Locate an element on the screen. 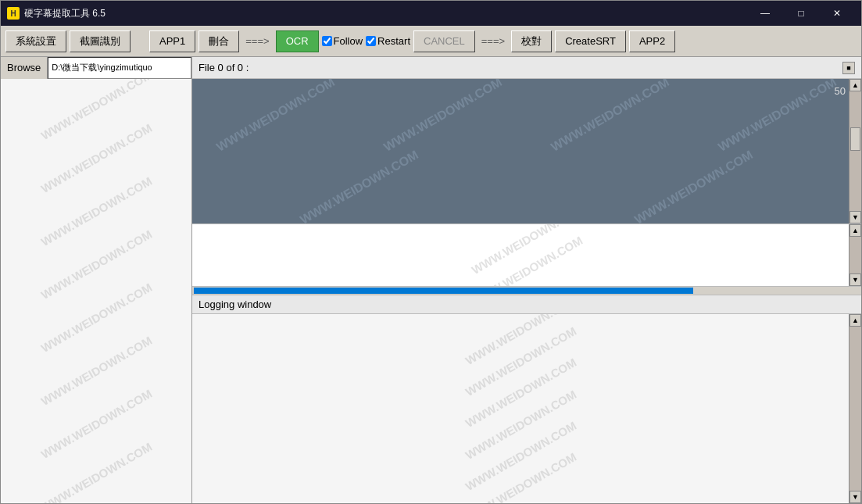 The image size is (862, 504). watermark-6: WWW.WEIDOWN.COM is located at coordinates (96, 370).